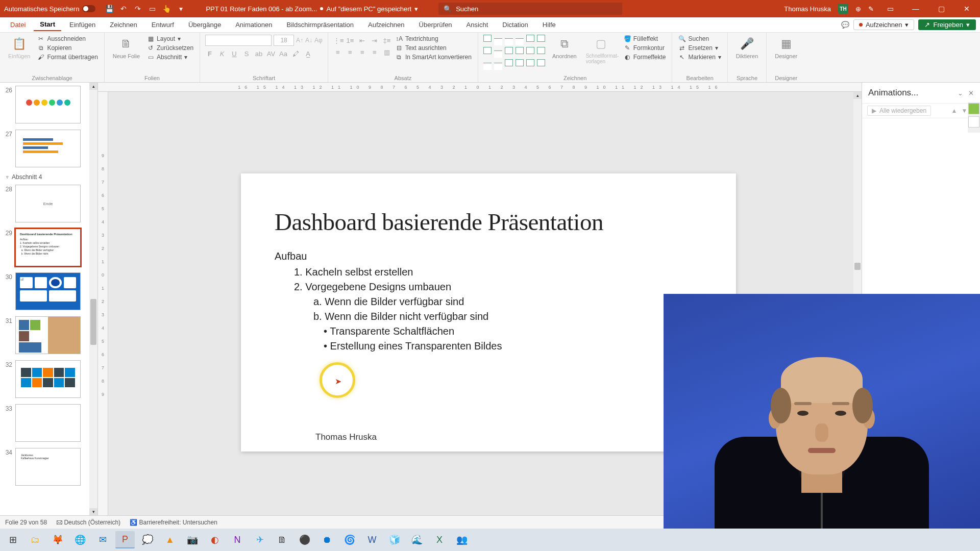  Describe the element at coordinates (283, 54) in the screenshot. I see `case-button: Aa` at that location.